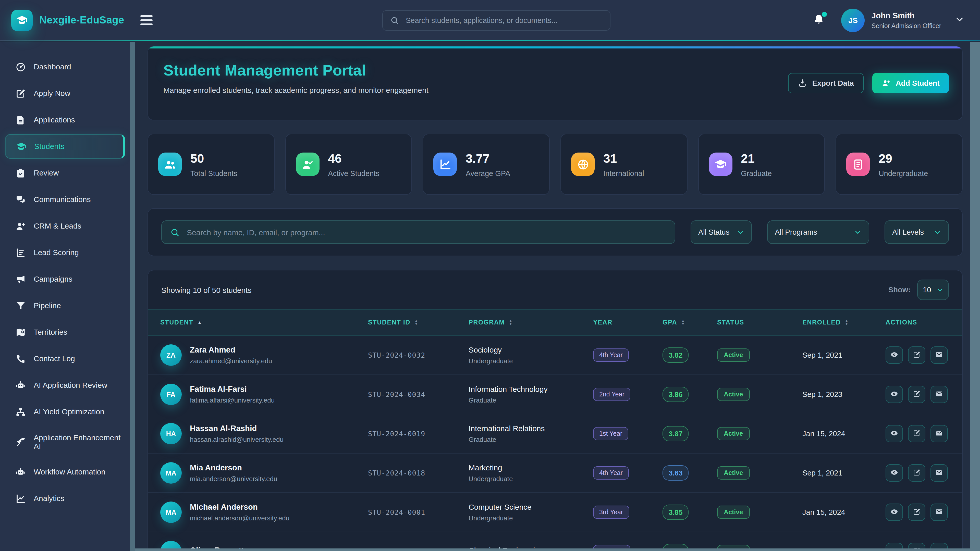 The image size is (980, 551). What do you see at coordinates (959, 20) in the screenshot?
I see `user-menu-chevron` at bounding box center [959, 20].